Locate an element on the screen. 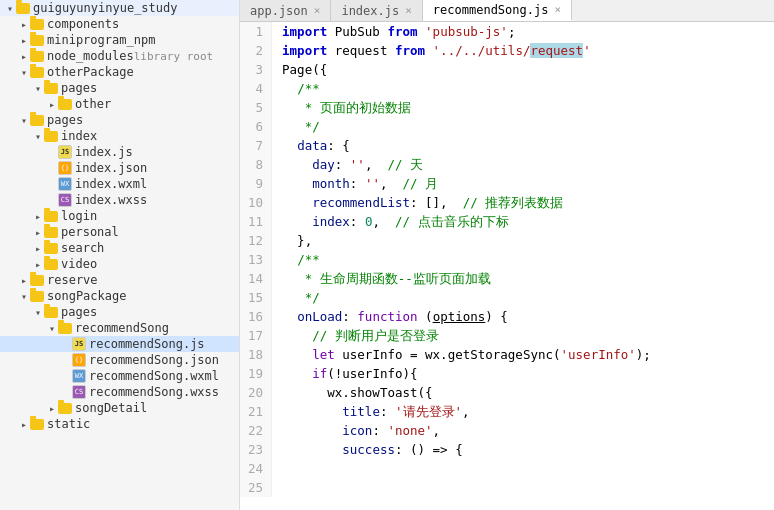 The height and width of the screenshot is (510, 774). sidebar-item-index: index is located at coordinates (120, 136).